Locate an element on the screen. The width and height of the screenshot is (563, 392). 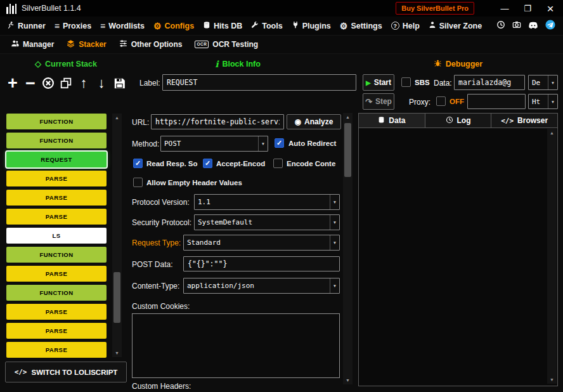
security-protocol-label: Security Protocol: is located at coordinates (162, 223).